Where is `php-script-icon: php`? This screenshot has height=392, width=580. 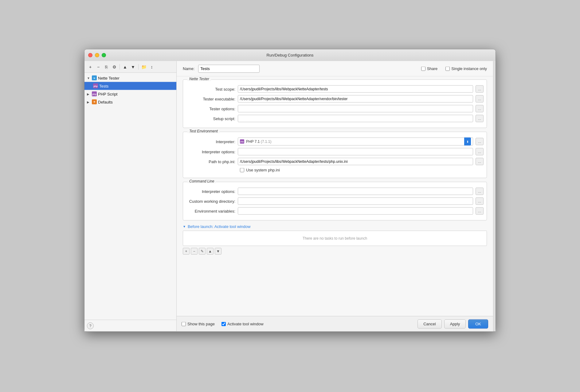 php-script-icon: php is located at coordinates (94, 94).